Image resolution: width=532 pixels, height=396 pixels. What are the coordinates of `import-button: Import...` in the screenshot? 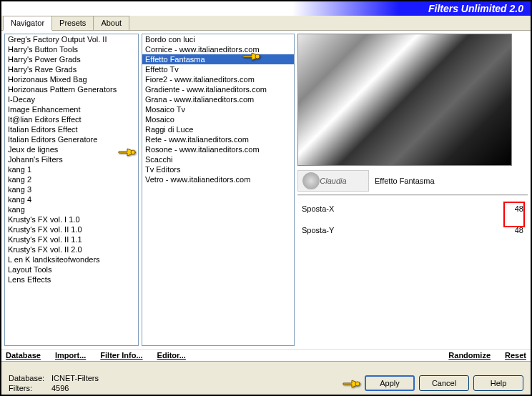 It's located at (70, 355).